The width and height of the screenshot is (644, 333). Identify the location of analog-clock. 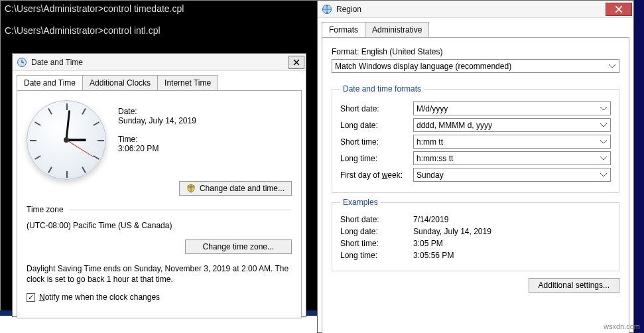
(66, 140).